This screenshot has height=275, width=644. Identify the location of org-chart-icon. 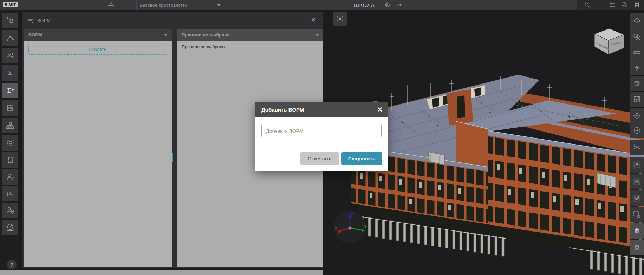
(10, 126).